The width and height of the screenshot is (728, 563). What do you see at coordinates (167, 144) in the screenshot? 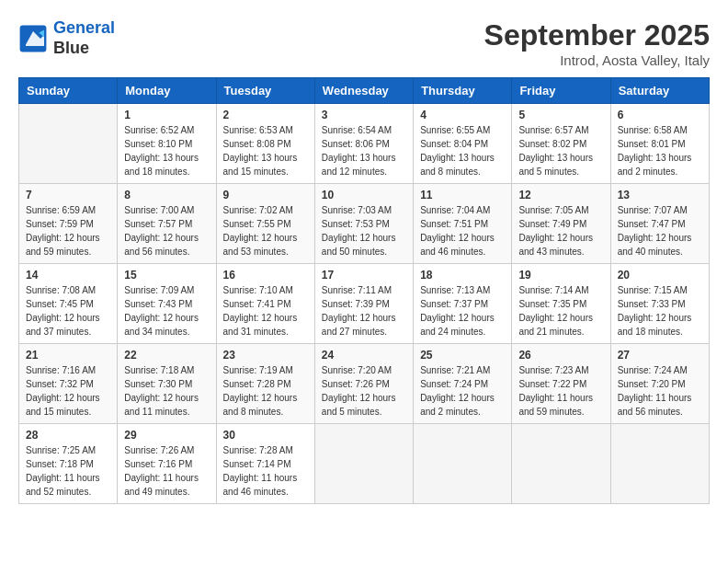
I see `calendar-cell: 1Sunrise: 6:52 AM Sunset: 8:10 PM Daylig…` at bounding box center [167, 144].